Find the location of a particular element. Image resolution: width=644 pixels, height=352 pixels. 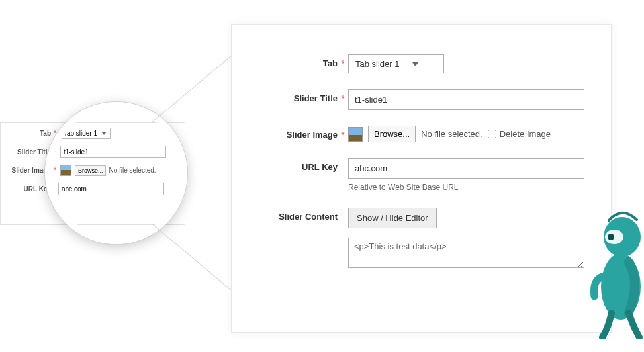

delete-image-checkbox is located at coordinates (492, 134).